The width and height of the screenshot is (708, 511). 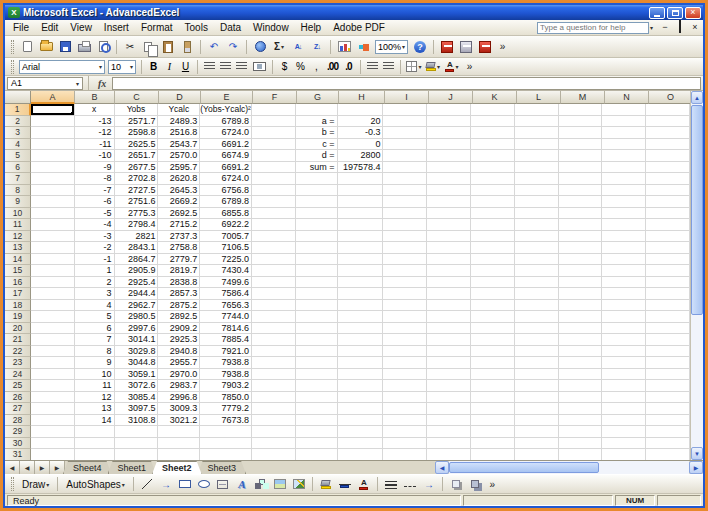 I want to click on column-header-a: A, so click(x=53, y=98).